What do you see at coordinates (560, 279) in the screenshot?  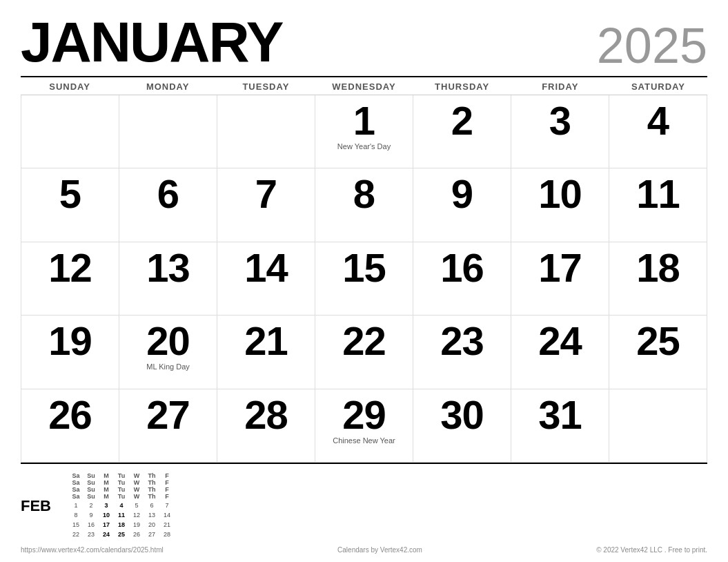 I see `cal-cell: 17` at bounding box center [560, 279].